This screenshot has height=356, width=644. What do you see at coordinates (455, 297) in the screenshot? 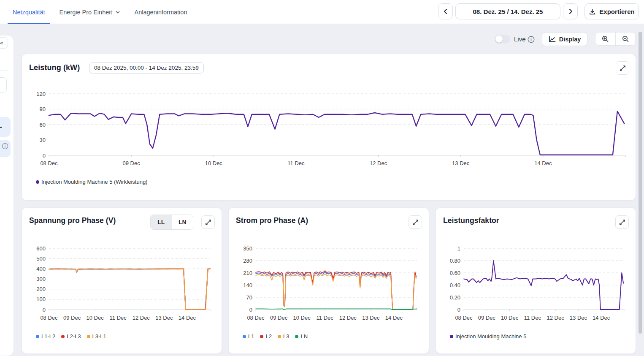
I see `svg-text: 0.20` at bounding box center [455, 297].